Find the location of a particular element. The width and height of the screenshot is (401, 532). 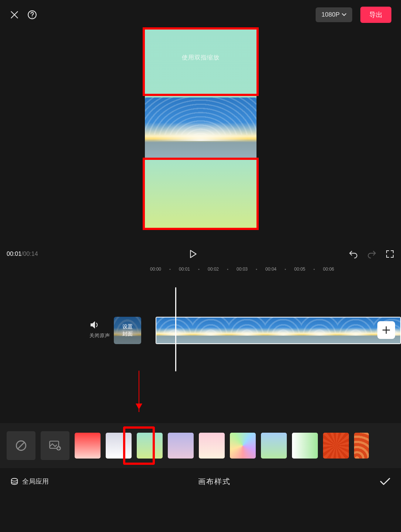

preview-frame: 使用双指缩放 is located at coordinates (201, 128).